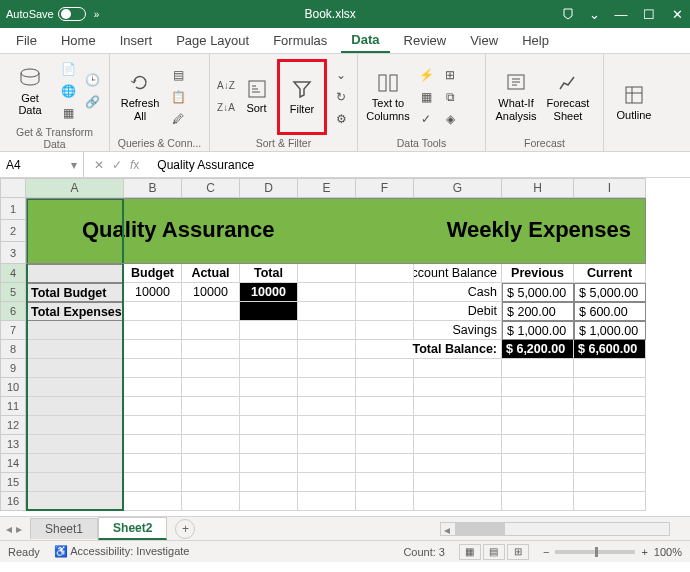 The width and height of the screenshot is (690, 572). I want to click on cell-A10, so click(75, 388).